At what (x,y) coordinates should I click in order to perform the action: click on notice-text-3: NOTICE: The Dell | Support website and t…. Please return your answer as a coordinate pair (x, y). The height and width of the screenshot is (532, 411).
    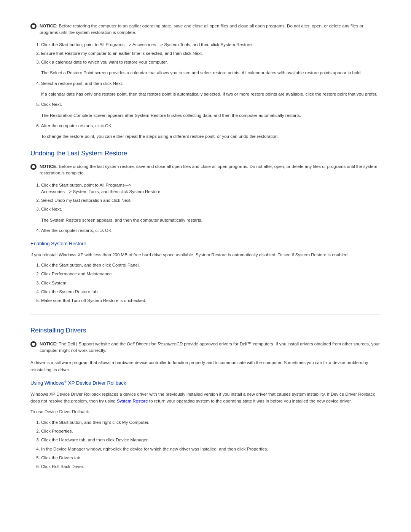
    Looking at the image, I should click on (210, 347).